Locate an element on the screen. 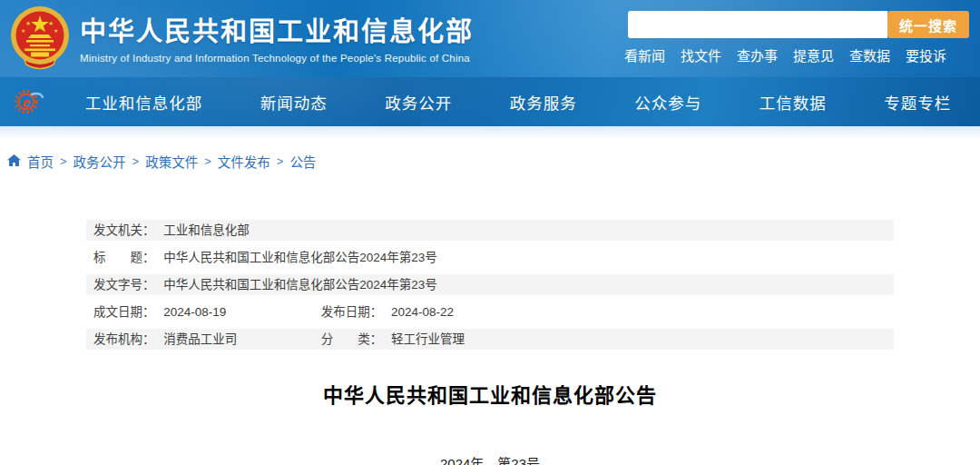  breadcrumb-document-release: 文件发布 is located at coordinates (244, 162).